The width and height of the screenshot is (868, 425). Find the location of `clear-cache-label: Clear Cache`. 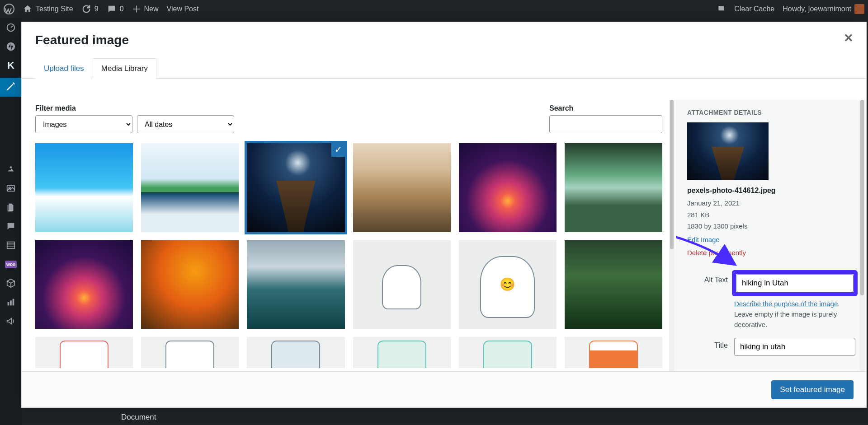

clear-cache-label: Clear Cache is located at coordinates (754, 9).